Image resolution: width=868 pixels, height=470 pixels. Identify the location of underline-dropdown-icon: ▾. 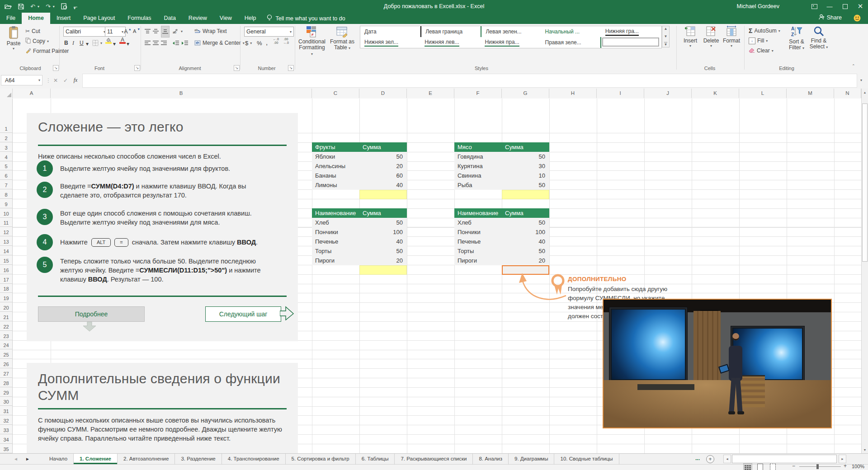
(87, 44).